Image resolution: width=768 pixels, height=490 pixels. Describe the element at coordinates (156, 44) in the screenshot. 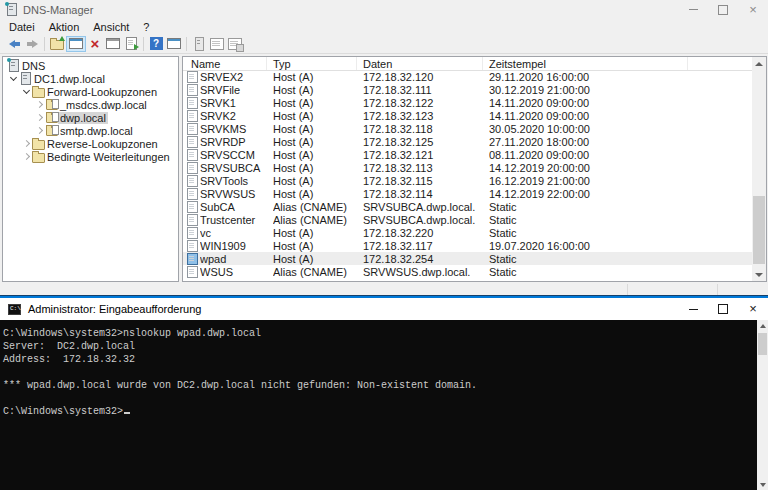

I see `help-icon: ?` at that location.